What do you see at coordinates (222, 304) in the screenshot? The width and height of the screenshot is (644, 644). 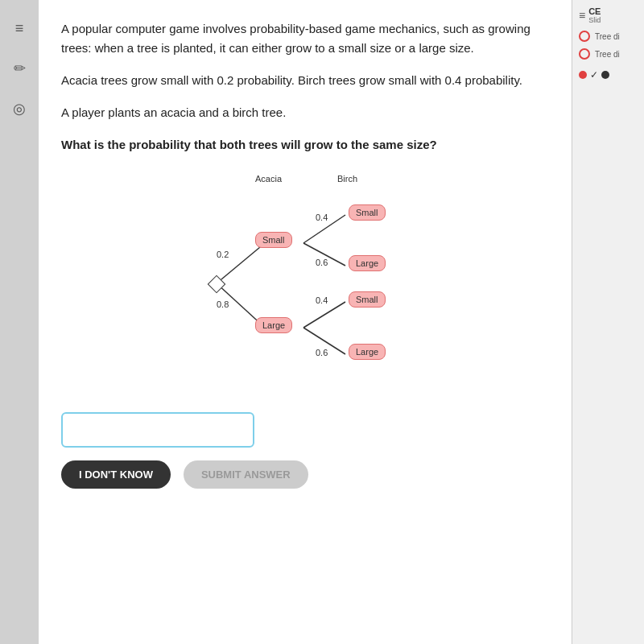 I see `prob-large: 0.8` at bounding box center [222, 304].